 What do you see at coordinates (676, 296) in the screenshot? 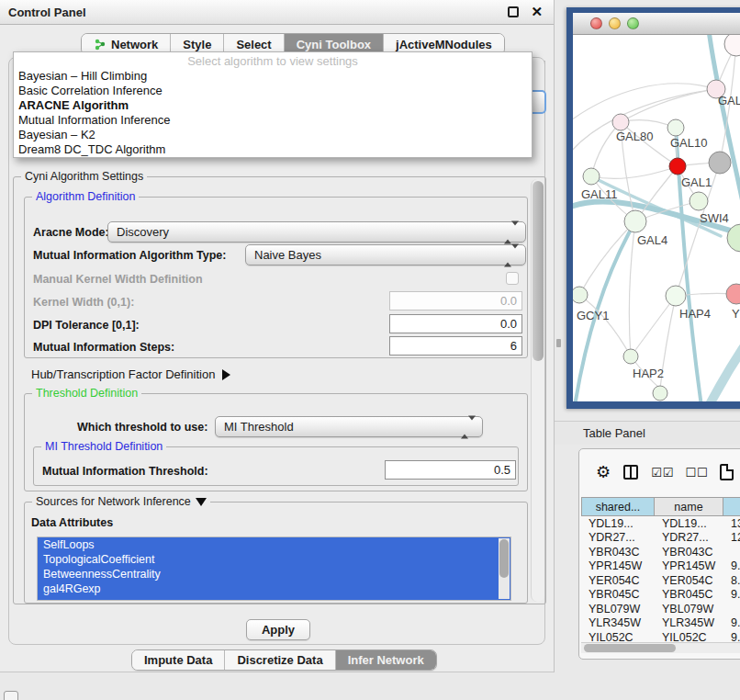
I see `node-hap4` at bounding box center [676, 296].